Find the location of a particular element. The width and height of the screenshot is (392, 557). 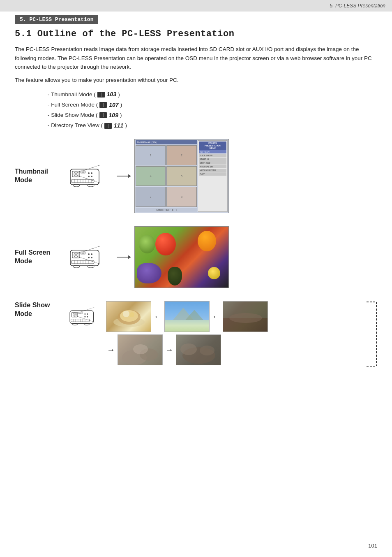

slideshow-row1: SD is located at coordinates (216, 317).